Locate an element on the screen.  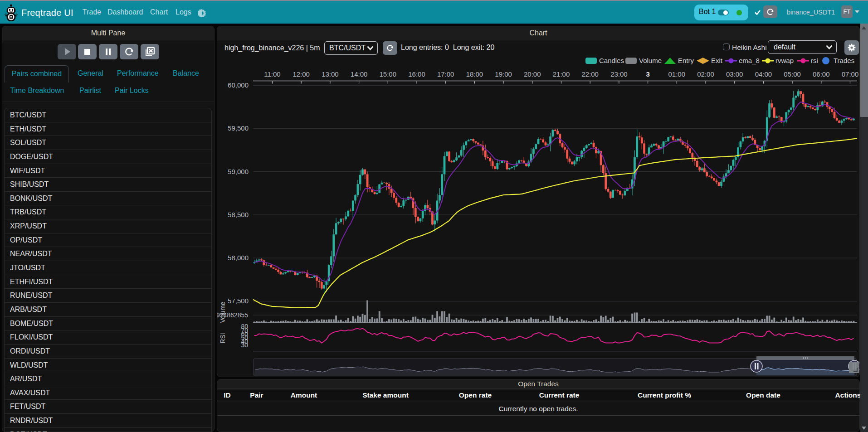
svg-text: 02:00 is located at coordinates (706, 74).